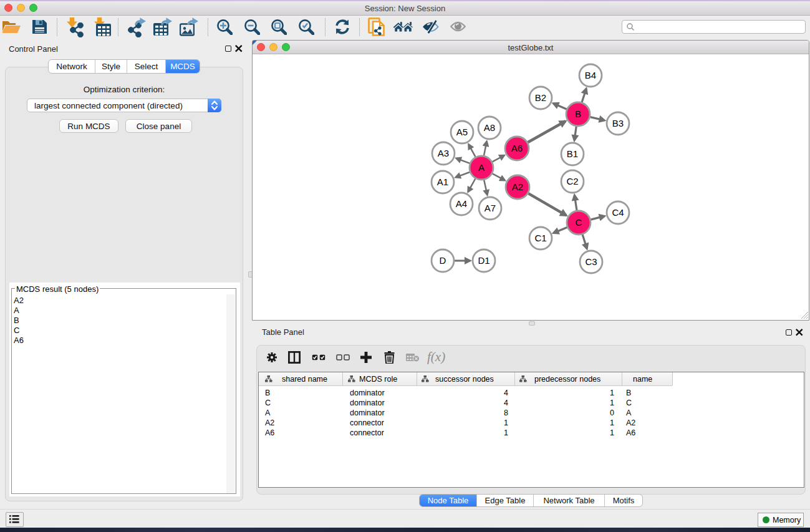 The image size is (810, 532). Describe the element at coordinates (540, 238) in the screenshot. I see `svg-text: C1` at that location.